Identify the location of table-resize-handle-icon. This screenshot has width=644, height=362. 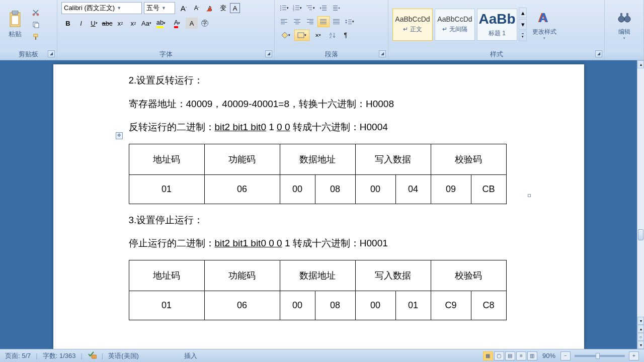
(529, 196).